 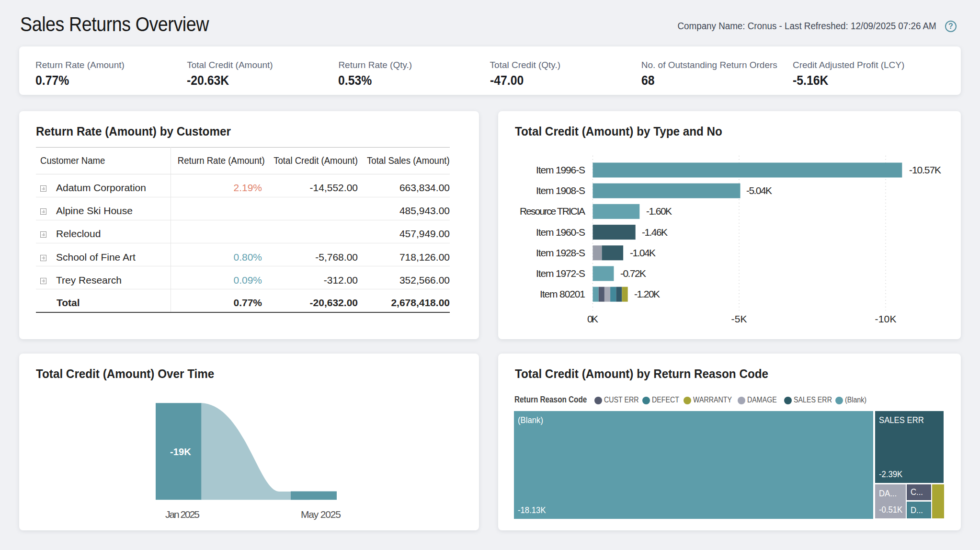 I want to click on svg-text: Resource TRICIA, so click(x=553, y=211).